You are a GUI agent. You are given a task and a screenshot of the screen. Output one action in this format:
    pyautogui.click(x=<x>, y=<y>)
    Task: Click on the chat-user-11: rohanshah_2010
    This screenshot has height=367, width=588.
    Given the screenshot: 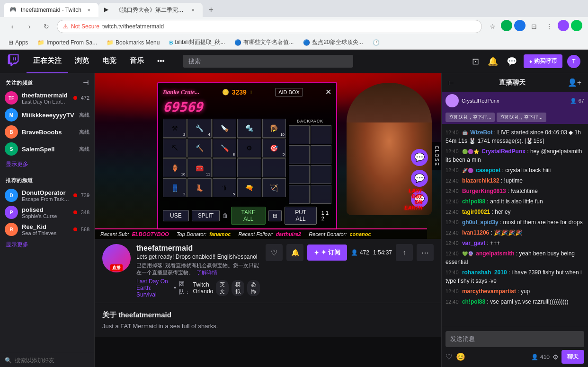 What is the action you would take?
    pyautogui.click(x=485, y=272)
    